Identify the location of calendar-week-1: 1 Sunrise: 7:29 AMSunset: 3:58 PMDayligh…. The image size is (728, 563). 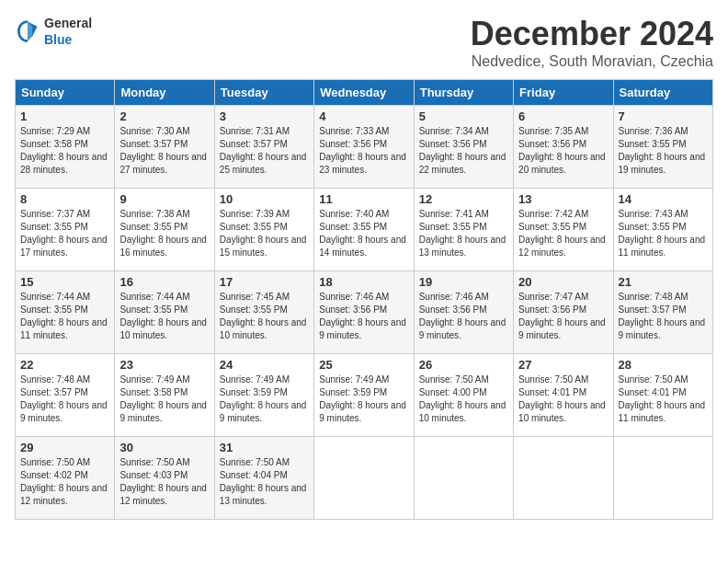
(364, 147).